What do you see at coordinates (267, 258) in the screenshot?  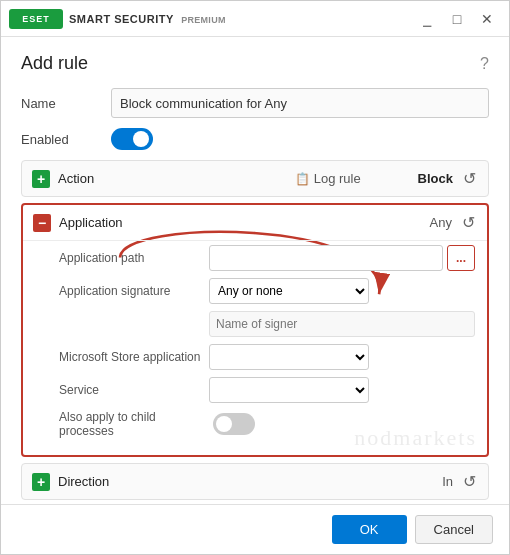 I see `app-path-row: Application path ...` at bounding box center [267, 258].